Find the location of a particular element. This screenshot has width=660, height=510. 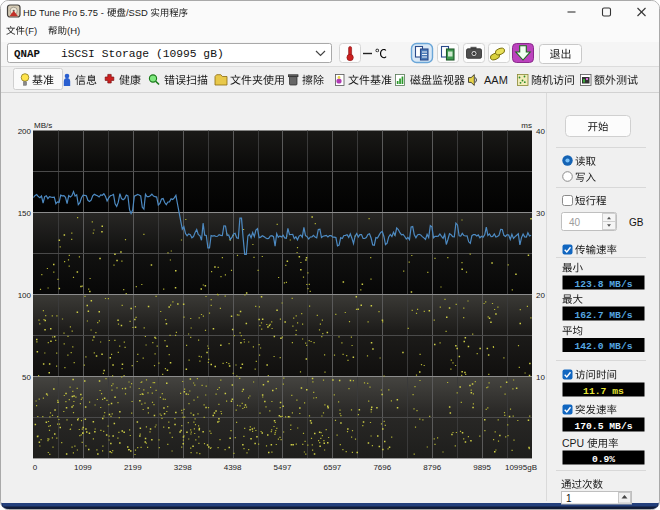

svg-text: 2199 is located at coordinates (133, 468).